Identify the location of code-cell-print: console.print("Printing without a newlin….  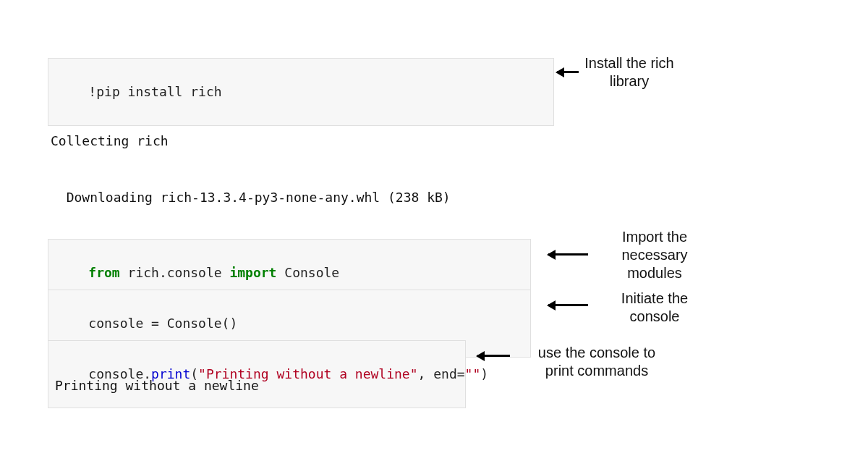
(257, 374).